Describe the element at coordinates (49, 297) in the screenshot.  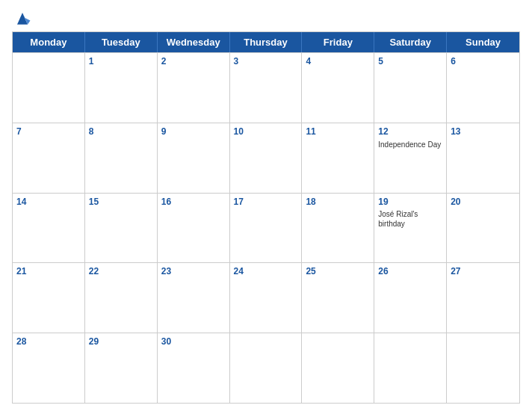
I see `calendar-cell: 21` at that location.